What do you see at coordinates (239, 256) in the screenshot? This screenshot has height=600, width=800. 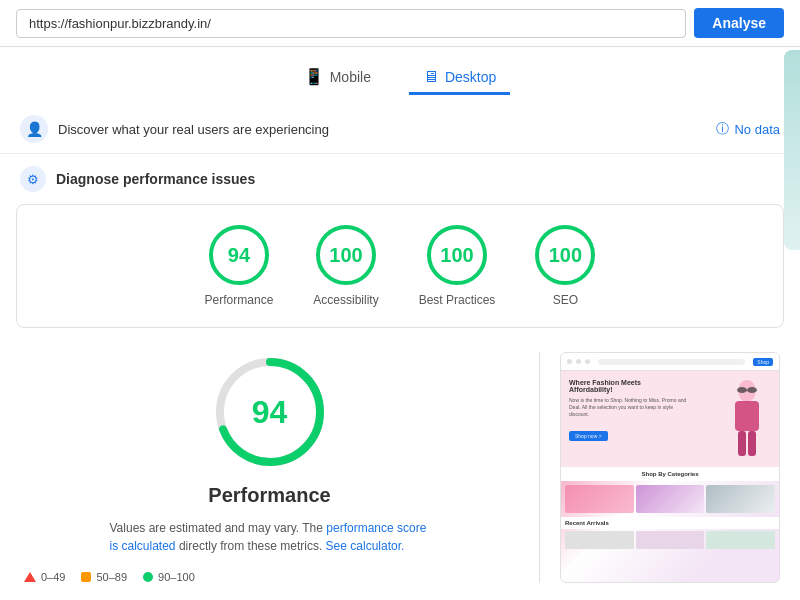 I see `score-value-performance: 94` at bounding box center [239, 256].